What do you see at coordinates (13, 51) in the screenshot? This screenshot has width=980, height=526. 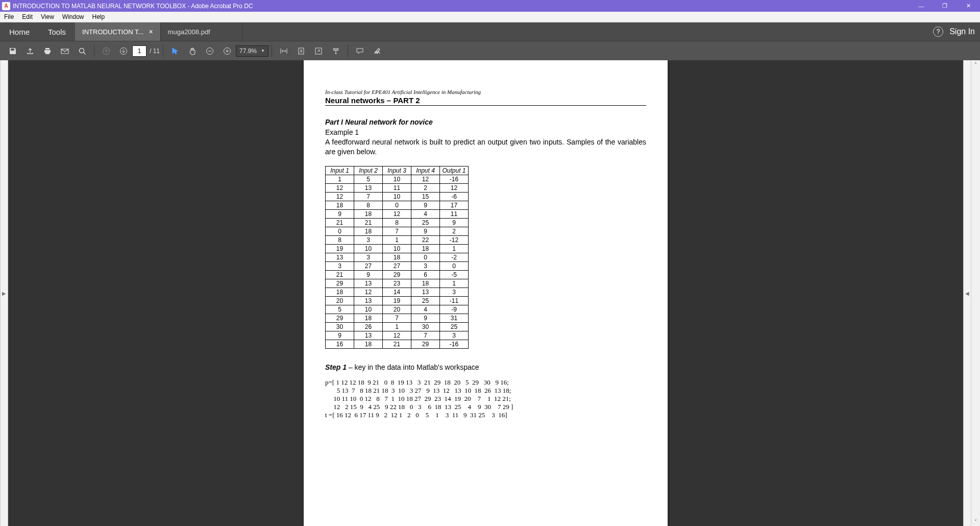 I see `save-icon` at bounding box center [13, 51].